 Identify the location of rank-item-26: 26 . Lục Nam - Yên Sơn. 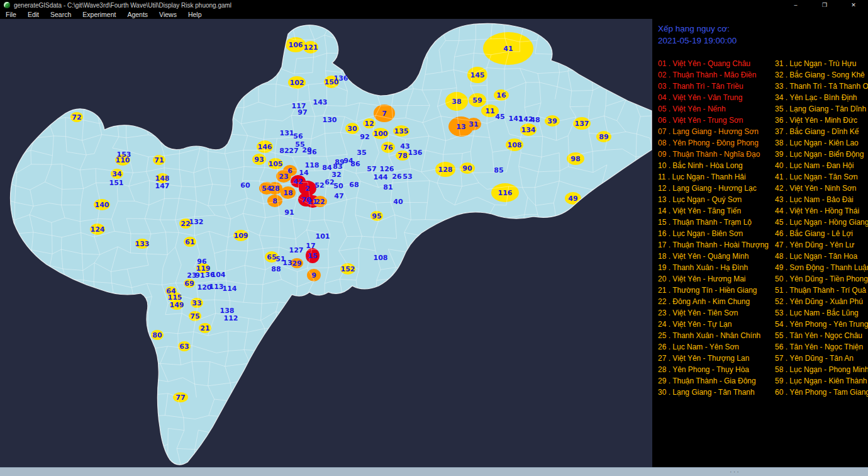
(716, 347).